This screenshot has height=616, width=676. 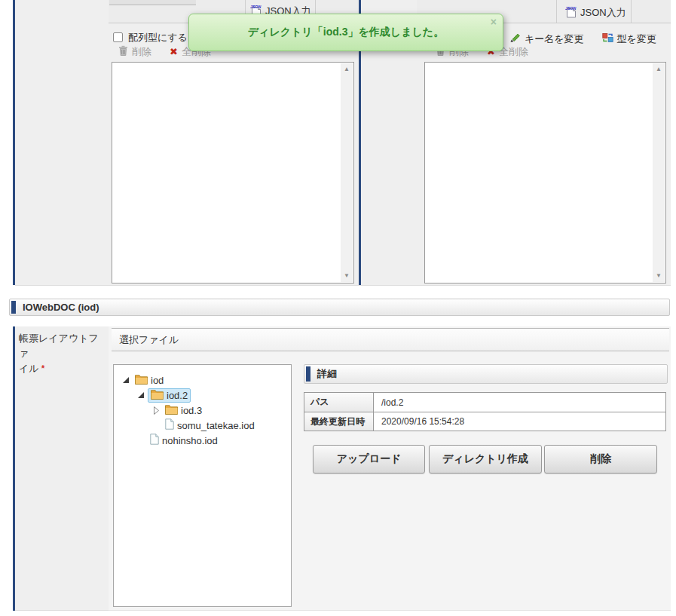 I want to click on delete-all-icon: ✖, so click(x=173, y=51).